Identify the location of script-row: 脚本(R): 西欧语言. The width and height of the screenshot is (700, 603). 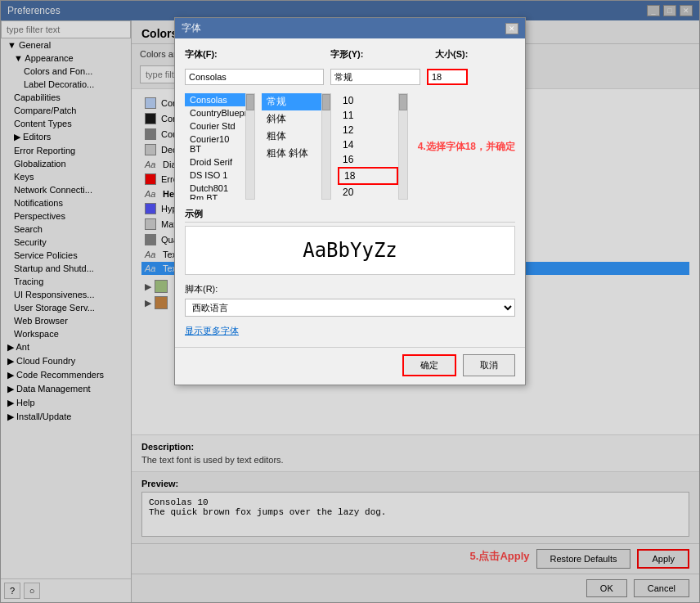
(350, 299).